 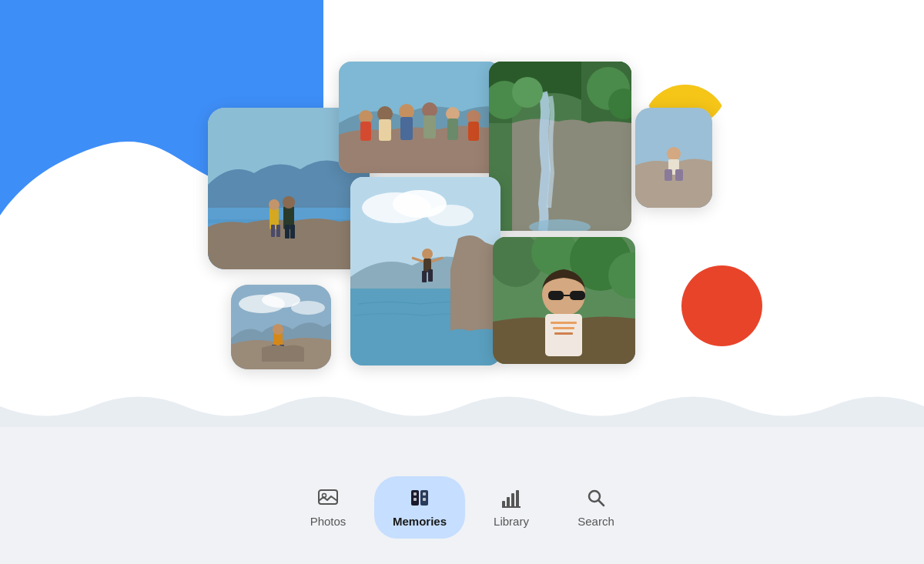 What do you see at coordinates (420, 498) in the screenshot?
I see `memories-icon` at bounding box center [420, 498].